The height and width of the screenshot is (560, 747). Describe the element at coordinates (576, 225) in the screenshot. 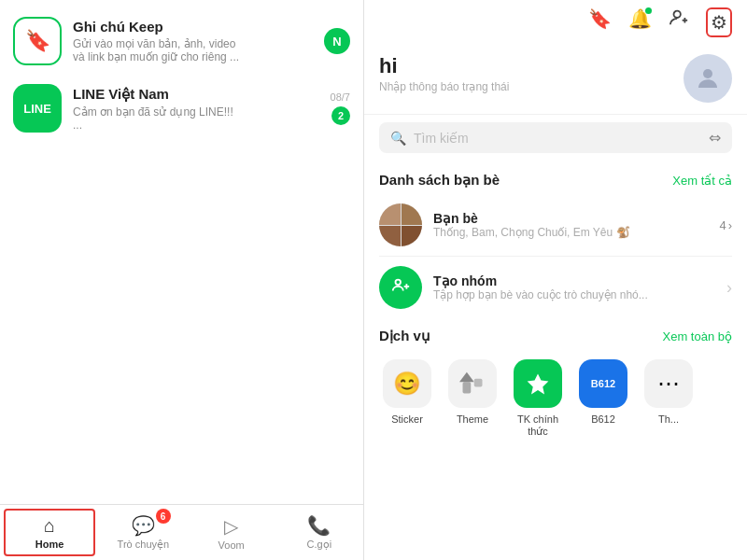

I see `friends-info: Bạn bè Thống, Bam, Chọng Chuối, Em Yêu 🐒` at that location.